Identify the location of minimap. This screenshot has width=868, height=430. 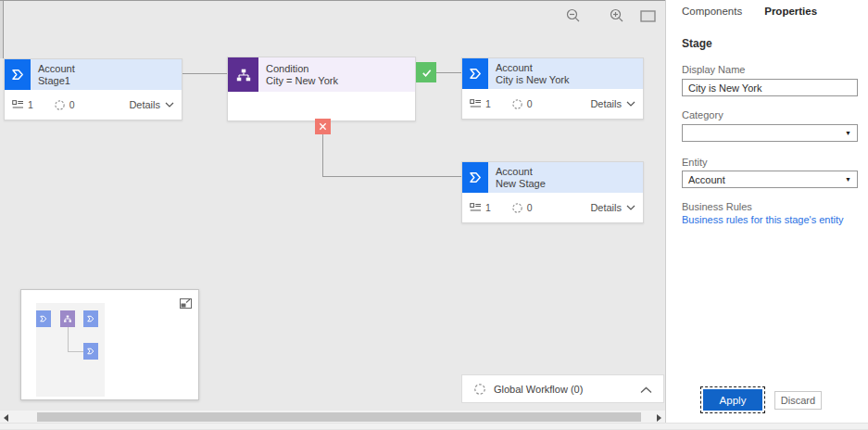
(109, 345).